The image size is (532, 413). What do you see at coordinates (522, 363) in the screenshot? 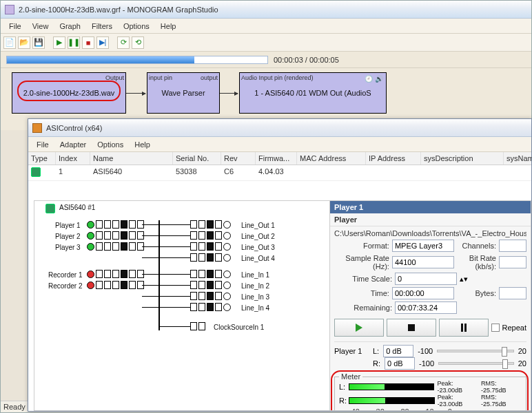
I see `gain-r-max: 20` at bounding box center [522, 363].